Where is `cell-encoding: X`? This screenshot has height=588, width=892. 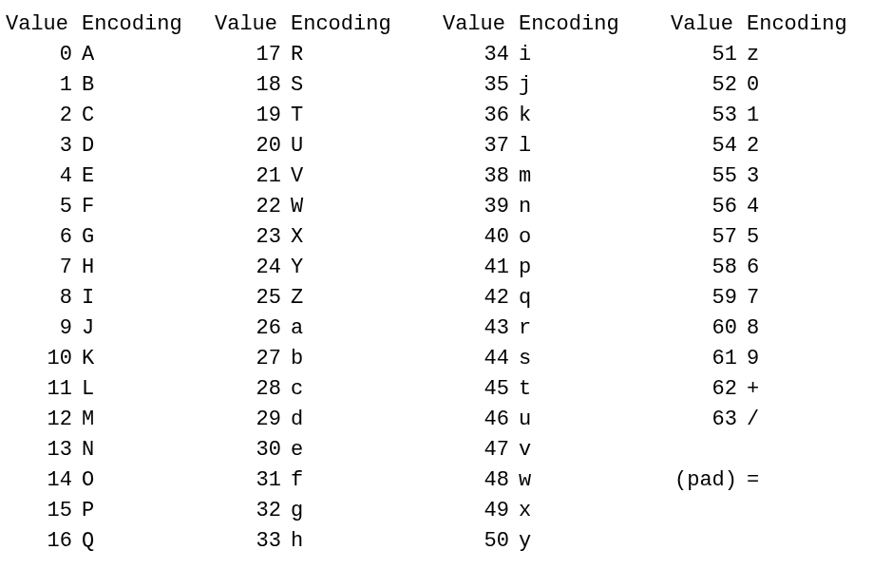
cell-encoding: X is located at coordinates (338, 237).